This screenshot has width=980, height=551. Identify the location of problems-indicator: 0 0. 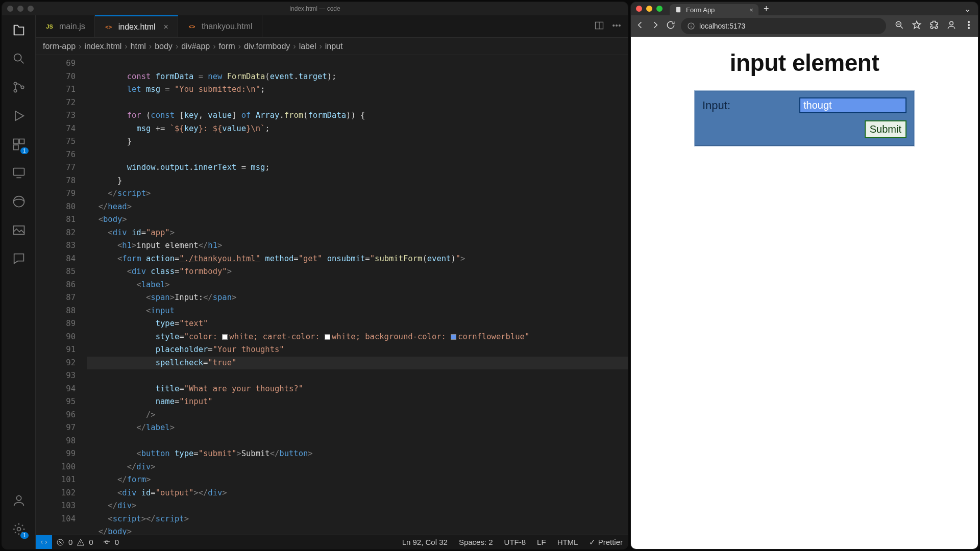
(75, 542).